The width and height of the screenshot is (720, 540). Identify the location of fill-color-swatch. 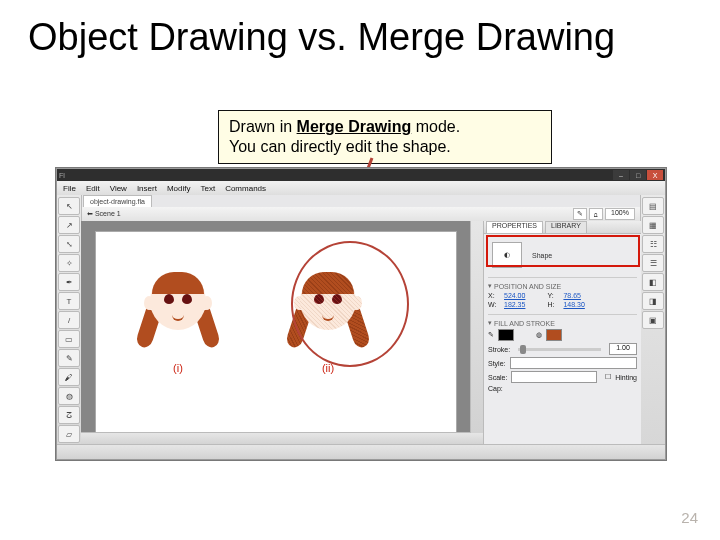
(554, 335).